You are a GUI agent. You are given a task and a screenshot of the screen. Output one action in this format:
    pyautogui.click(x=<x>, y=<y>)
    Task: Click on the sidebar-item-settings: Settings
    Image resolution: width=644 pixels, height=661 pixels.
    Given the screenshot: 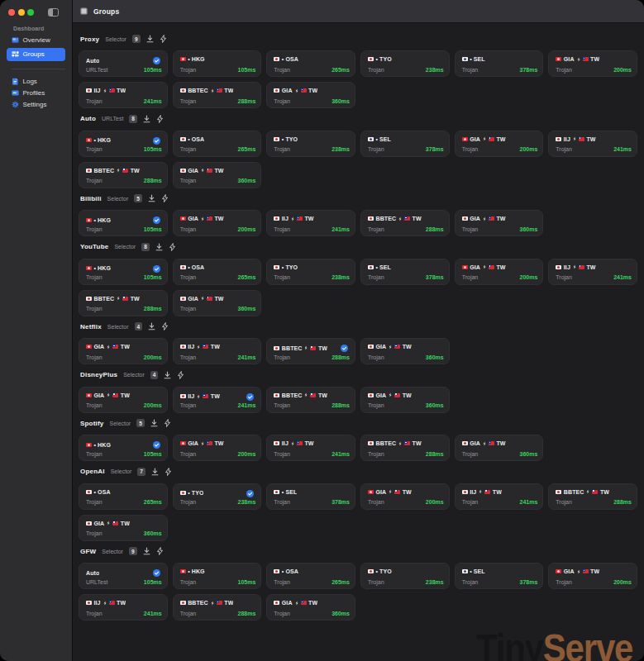 What is the action you would take?
    pyautogui.click(x=36, y=105)
    